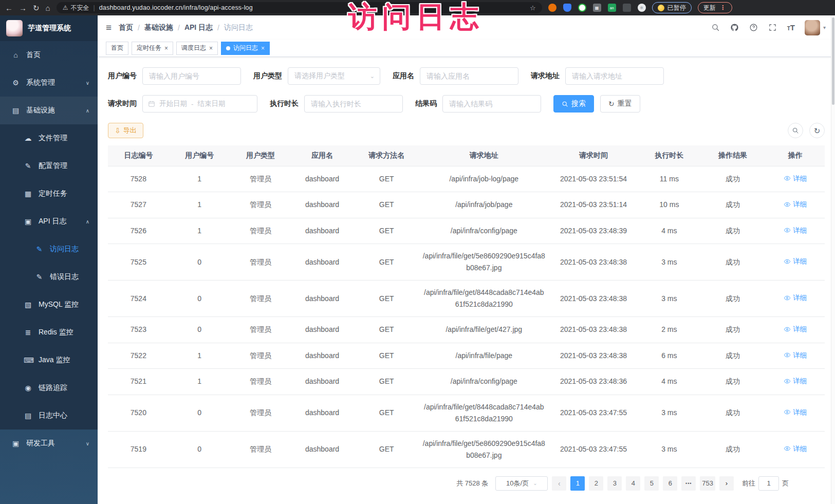  Describe the element at coordinates (633, 483) in the screenshot. I see `page-button-4: 4` at that location.